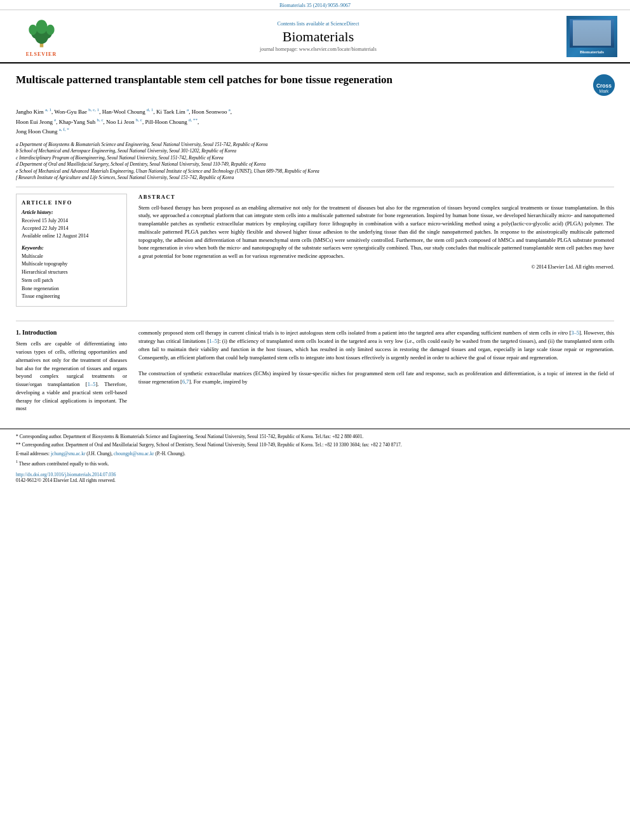 Image resolution: width=630 pixels, height=840 pixels. What do you see at coordinates (318, 37) in the screenshot?
I see `journal-center: Contents lists available at ScienceDirec…` at bounding box center [318, 37].